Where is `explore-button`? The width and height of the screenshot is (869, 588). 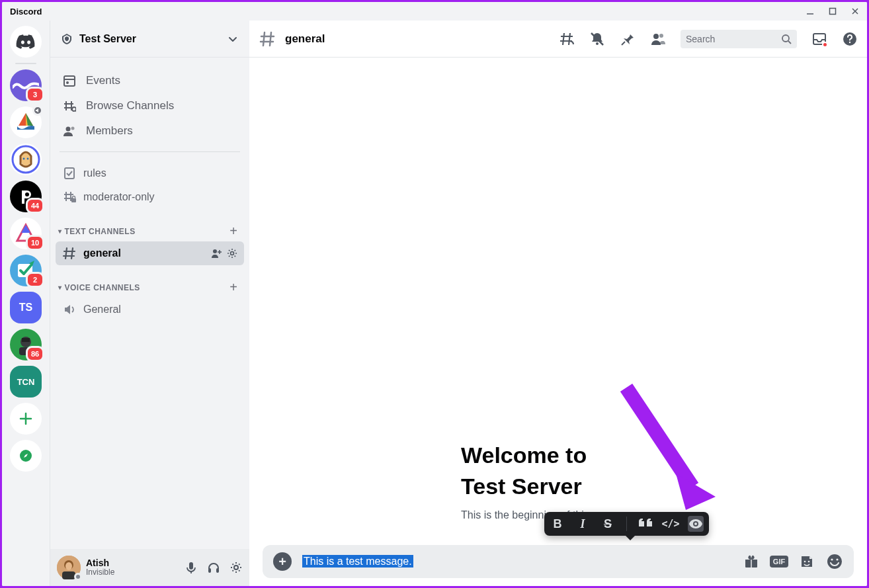
explore-button is located at coordinates (26, 456).